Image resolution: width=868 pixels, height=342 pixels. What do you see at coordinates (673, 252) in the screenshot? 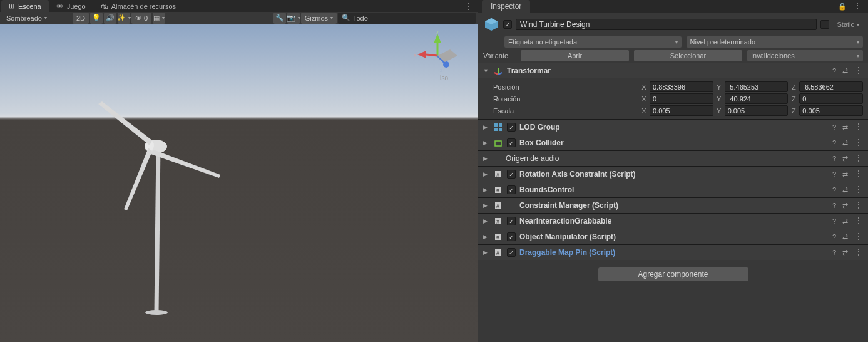
I see `draggable-map-pin-header: ▶ # Draggable Map Pin (Script) ?⇄⋮` at bounding box center [673, 252].